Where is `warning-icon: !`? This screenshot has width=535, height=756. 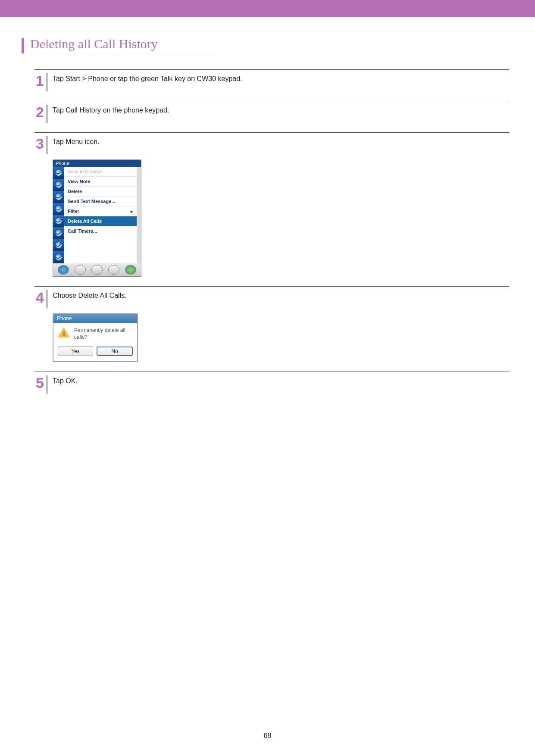 warning-icon: ! is located at coordinates (64, 333).